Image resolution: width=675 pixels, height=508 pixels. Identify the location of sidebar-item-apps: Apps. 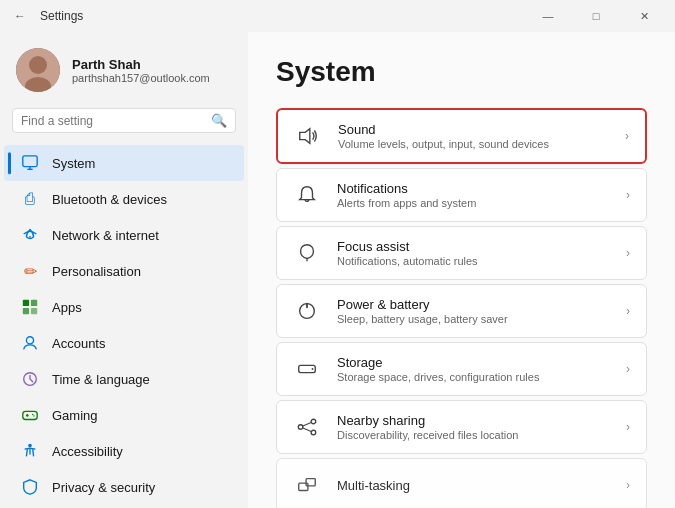
(124, 307).